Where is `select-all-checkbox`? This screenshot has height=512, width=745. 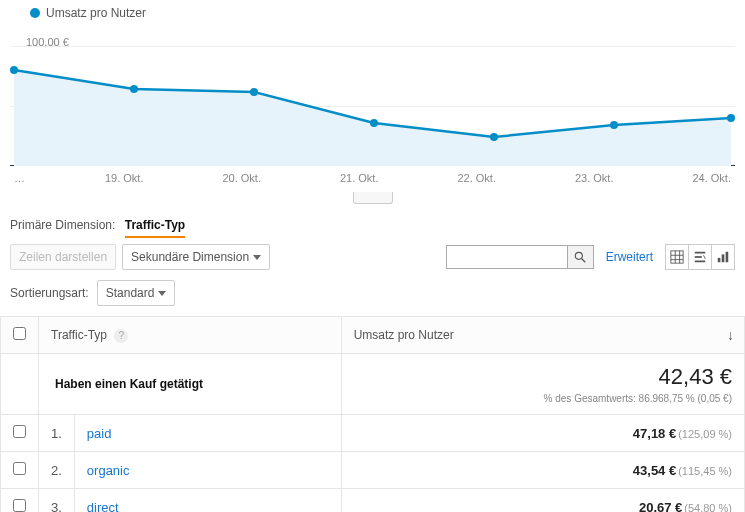
select-all-checkbox is located at coordinates (20, 334).